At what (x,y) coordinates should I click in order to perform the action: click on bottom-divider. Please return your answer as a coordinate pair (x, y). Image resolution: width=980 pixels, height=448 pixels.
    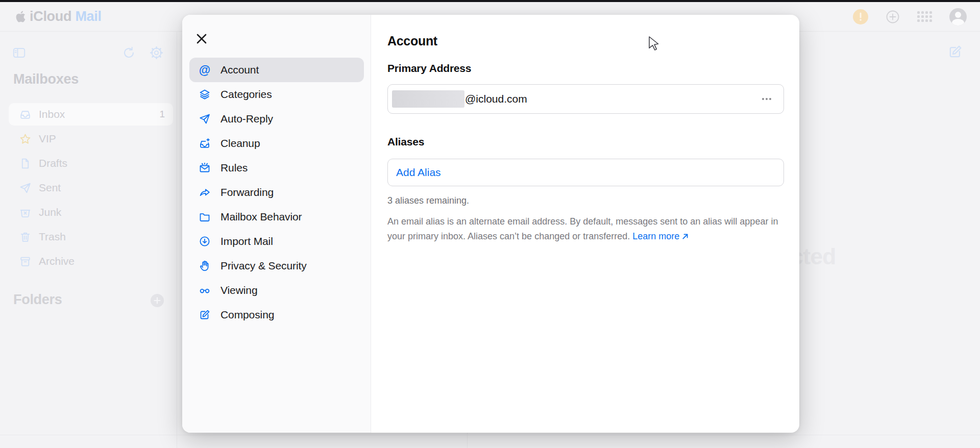
    Looking at the image, I should click on (490, 435).